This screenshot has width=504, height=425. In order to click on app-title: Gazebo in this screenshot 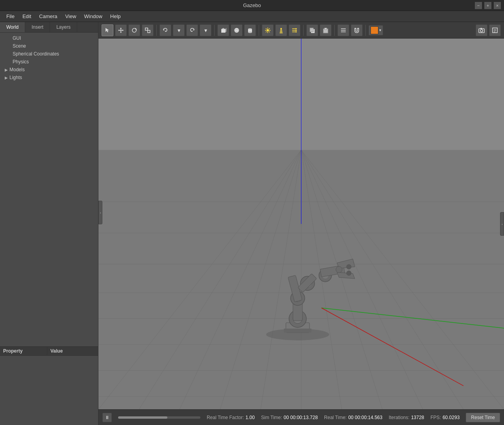, I will do `click(252, 6)`.